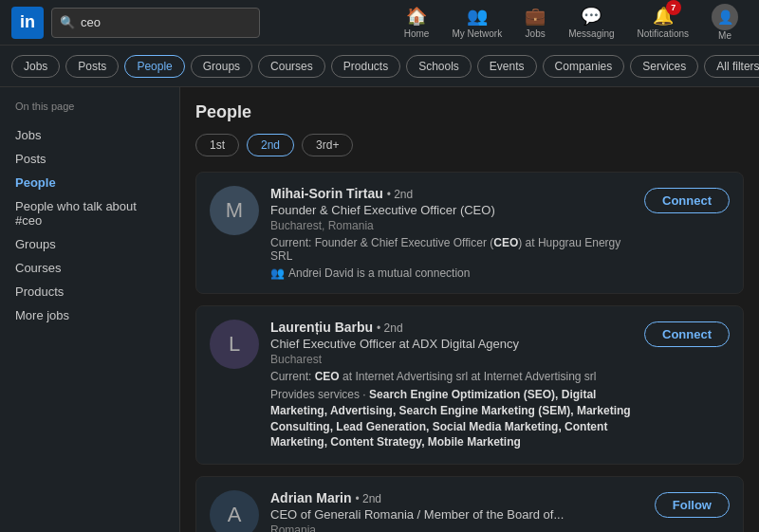  What do you see at coordinates (470, 145) in the screenshot?
I see `degree-filters: 1st 2nd 3rd+` at bounding box center [470, 145].